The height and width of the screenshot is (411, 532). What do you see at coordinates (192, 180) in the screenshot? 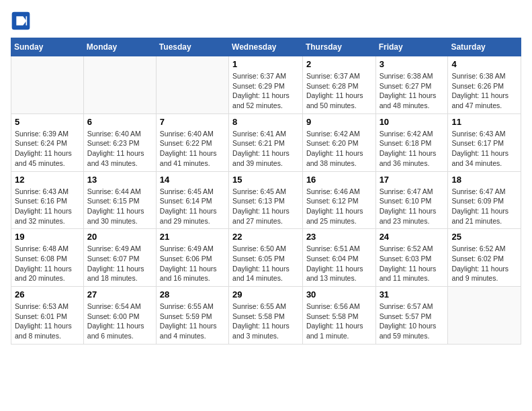
I see `day-number: 14` at bounding box center [192, 180].